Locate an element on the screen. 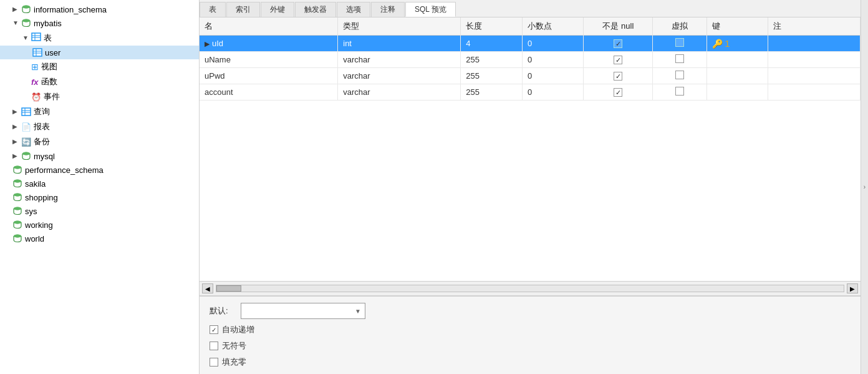  sidebar-item-views-folder: ⊞ 视图 is located at coordinates (100, 67).